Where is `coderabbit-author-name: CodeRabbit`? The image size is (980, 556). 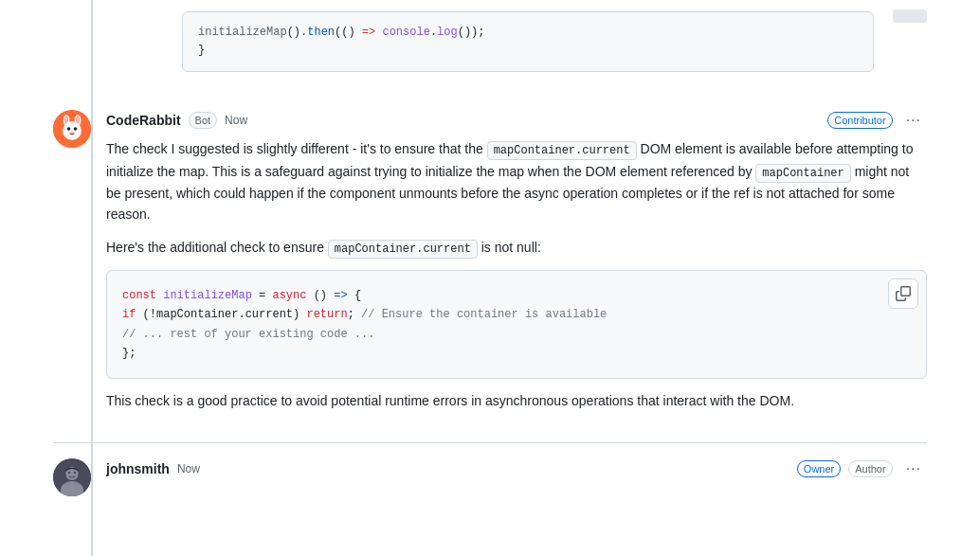
coderabbit-author-name: CodeRabbit is located at coordinates (144, 120).